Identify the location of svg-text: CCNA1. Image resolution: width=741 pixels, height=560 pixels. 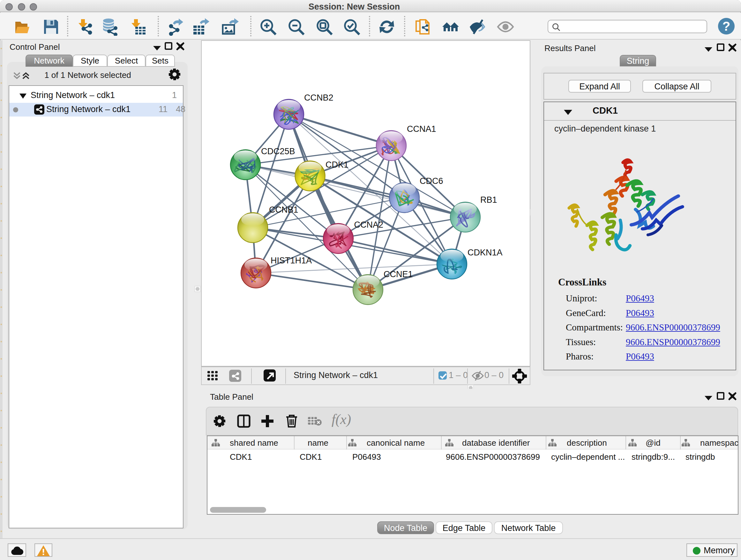
(421, 129).